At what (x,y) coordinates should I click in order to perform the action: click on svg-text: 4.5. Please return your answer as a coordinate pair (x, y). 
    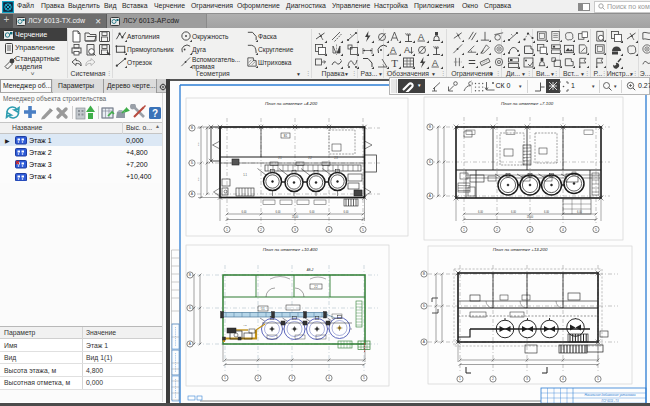
    Looking at the image, I should click on (245, 326).